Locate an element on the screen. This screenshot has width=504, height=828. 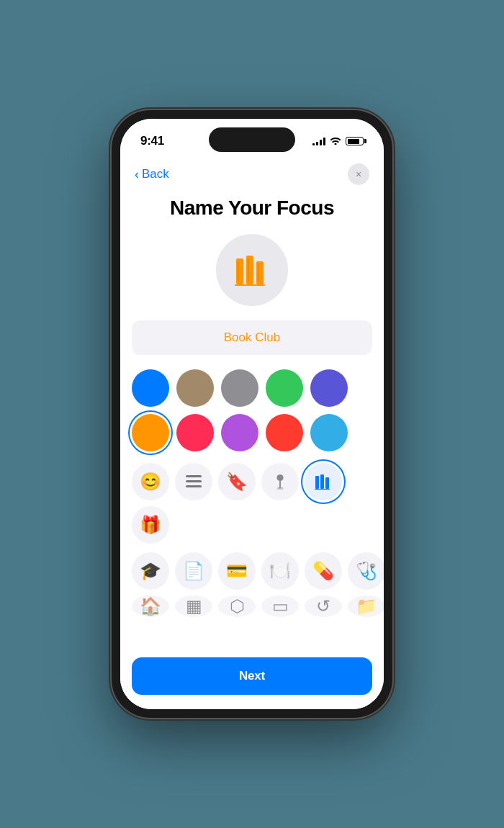
color-red is located at coordinates (195, 433).